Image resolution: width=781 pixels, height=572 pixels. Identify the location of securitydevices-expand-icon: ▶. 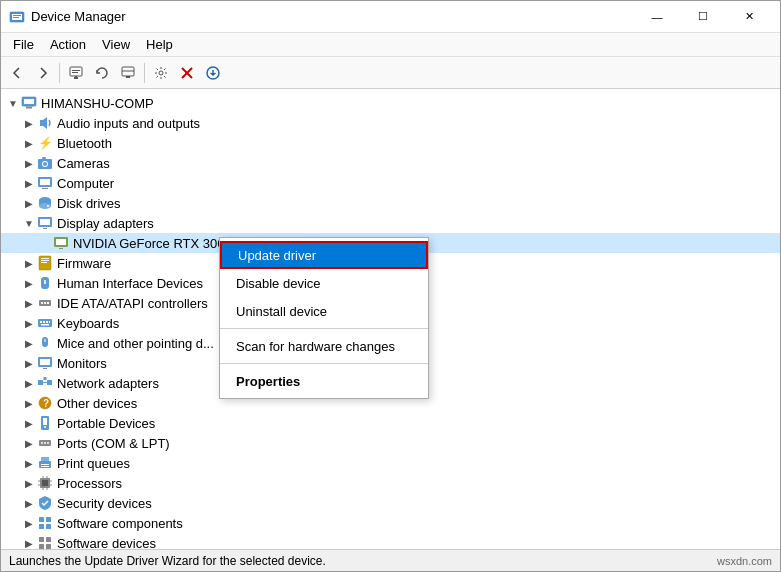
(29, 503).